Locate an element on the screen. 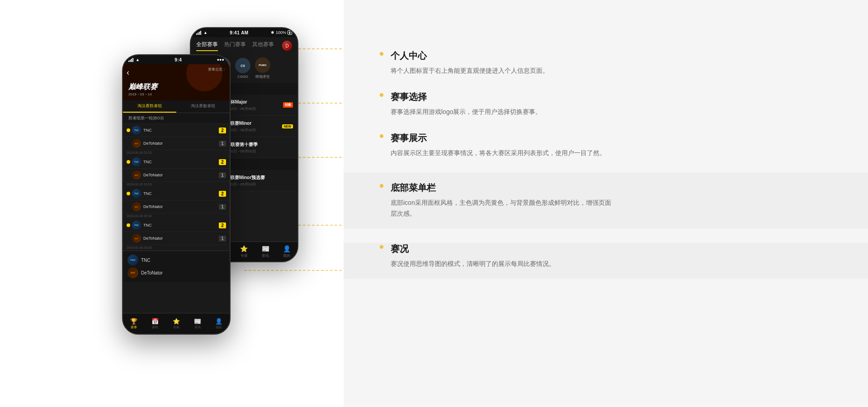 The height and width of the screenshot is (407, 868). desc-event-select: 赛事选择采用游戏logo展示，便于用户选择切换赛事。 is located at coordinates (504, 112).